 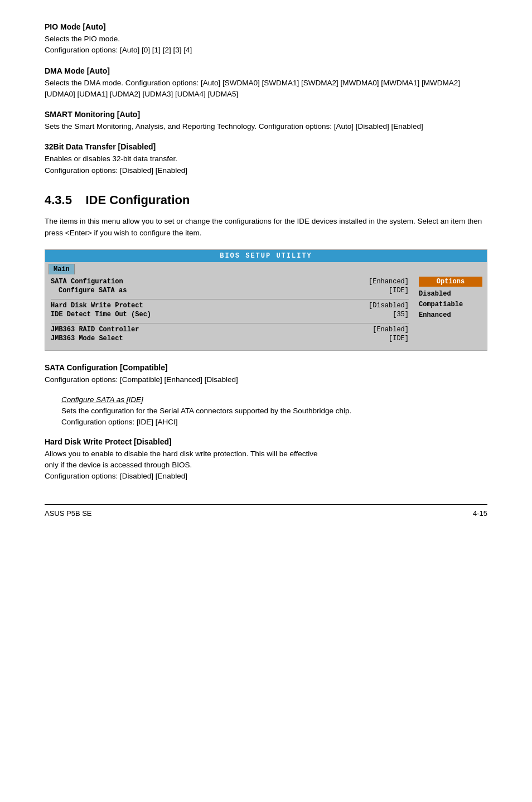 What do you see at coordinates (451, 305) in the screenshot?
I see `bios-option-compatiable: Compatiable` at bounding box center [451, 305].